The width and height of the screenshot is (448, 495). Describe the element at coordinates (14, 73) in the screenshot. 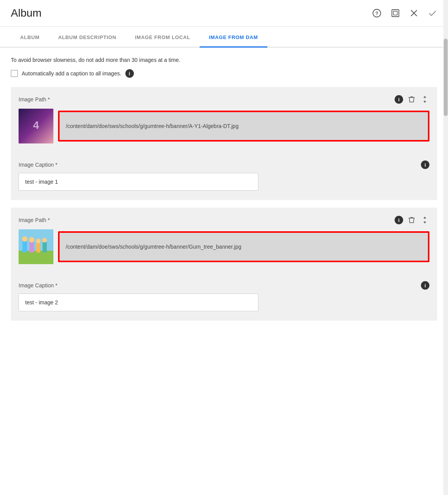

I see `auto-caption-checkbox` at that location.